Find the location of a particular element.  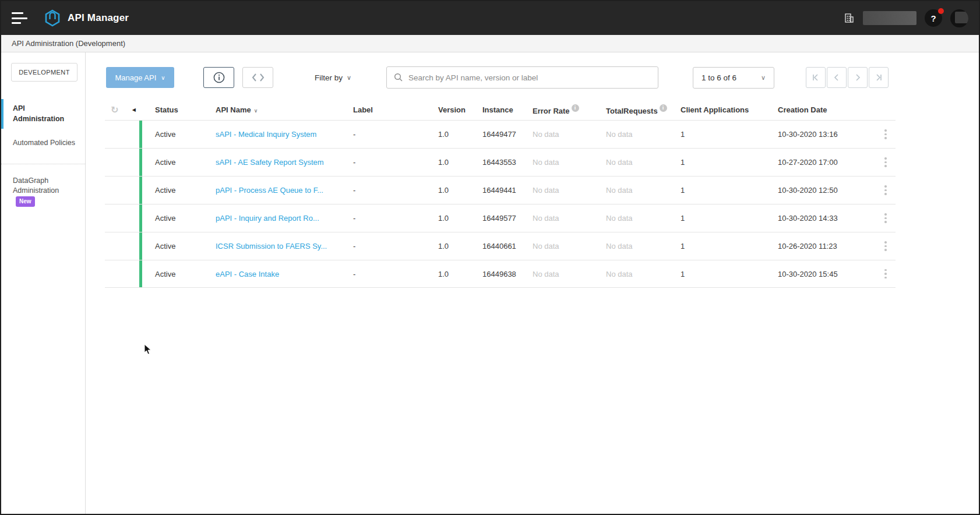

code-icon is located at coordinates (258, 77).